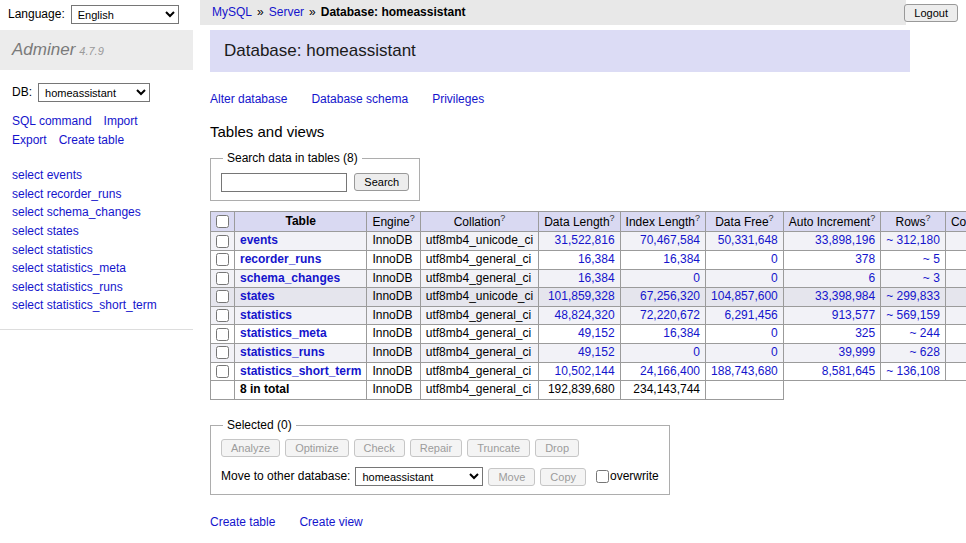 The height and width of the screenshot is (543, 966). Describe the element at coordinates (330, 522) in the screenshot. I see `create-link: Create view` at that location.